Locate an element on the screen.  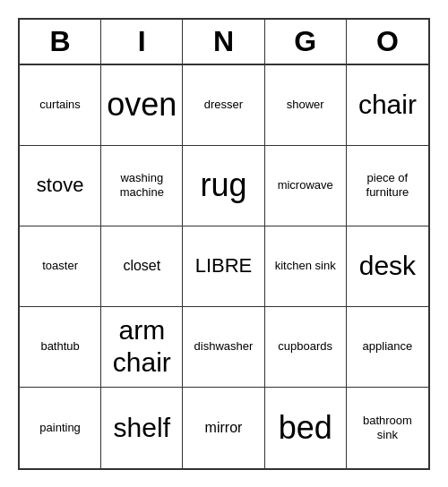
bingo-cell: bed is located at coordinates (306, 428).